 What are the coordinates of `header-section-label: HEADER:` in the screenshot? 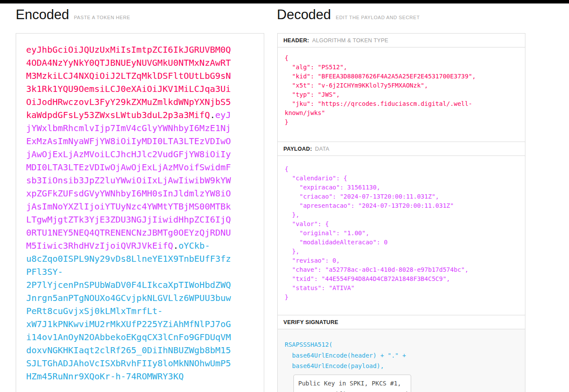 It's located at (296, 41).